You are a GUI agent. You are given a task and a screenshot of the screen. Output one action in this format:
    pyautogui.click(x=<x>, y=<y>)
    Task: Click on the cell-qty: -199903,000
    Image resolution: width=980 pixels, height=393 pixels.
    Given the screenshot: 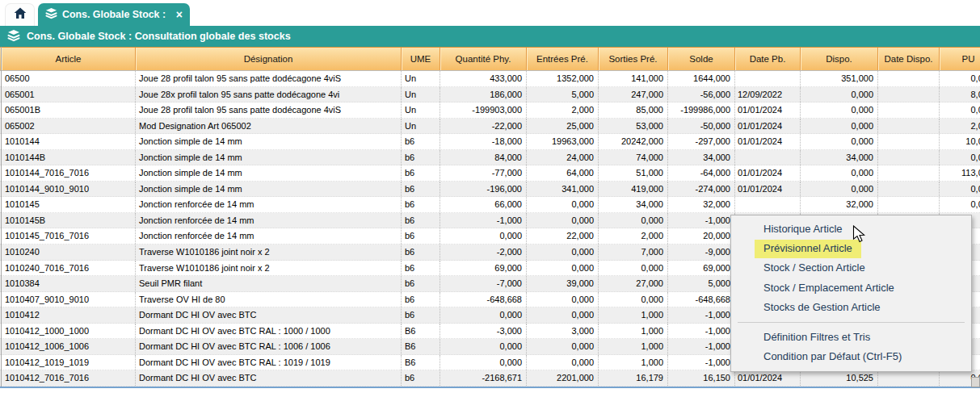 What is the action you would take?
    pyautogui.click(x=483, y=110)
    